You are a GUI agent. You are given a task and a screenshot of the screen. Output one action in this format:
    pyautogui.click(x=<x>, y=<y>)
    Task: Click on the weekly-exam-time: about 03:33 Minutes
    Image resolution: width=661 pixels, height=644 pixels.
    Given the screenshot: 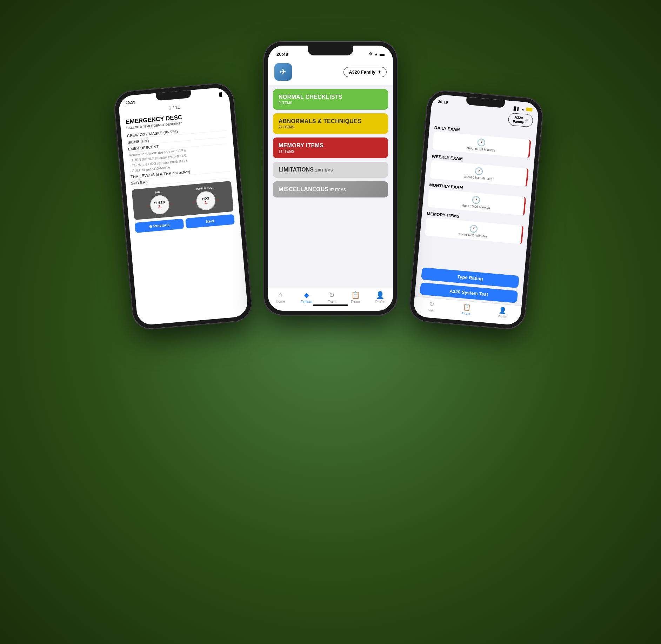 What is the action you would take?
    pyautogui.click(x=478, y=178)
    